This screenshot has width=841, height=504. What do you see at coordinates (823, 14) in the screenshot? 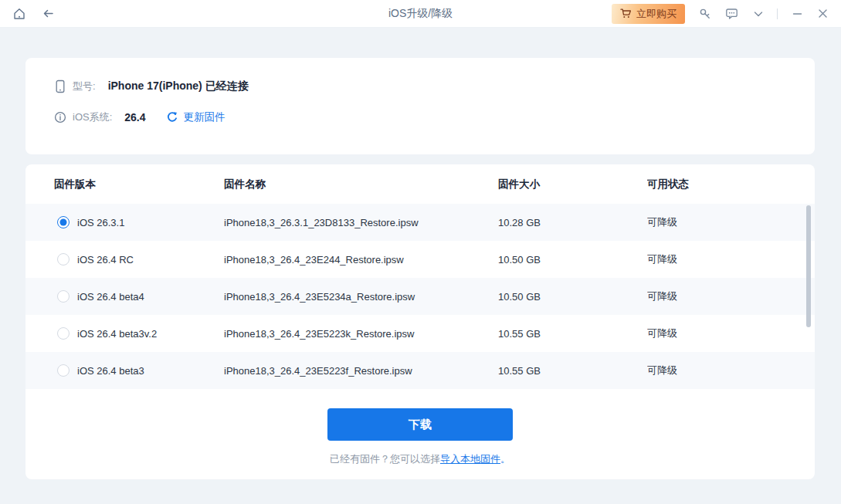
I see `close-icon` at bounding box center [823, 14].